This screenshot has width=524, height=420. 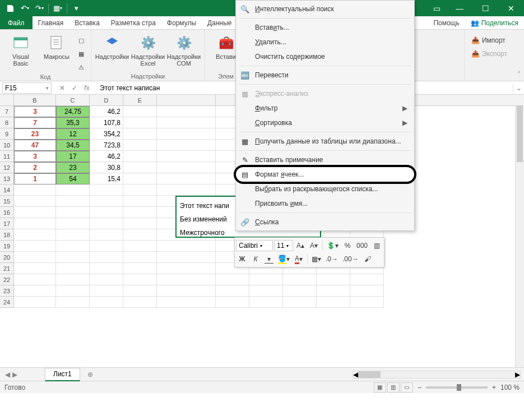 What do you see at coordinates (269, 259) in the screenshot?
I see `underline-button: ▾` at bounding box center [269, 259].